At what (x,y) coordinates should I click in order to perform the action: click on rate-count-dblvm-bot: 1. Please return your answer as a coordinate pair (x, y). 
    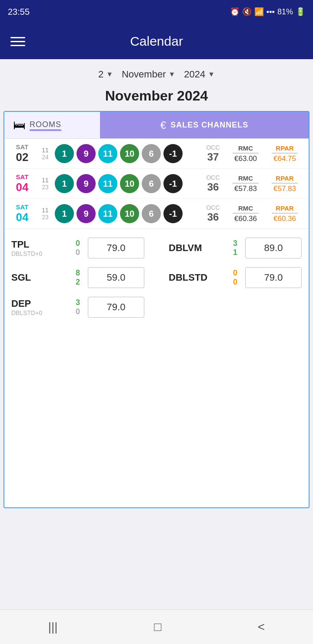
    Looking at the image, I should click on (235, 252).